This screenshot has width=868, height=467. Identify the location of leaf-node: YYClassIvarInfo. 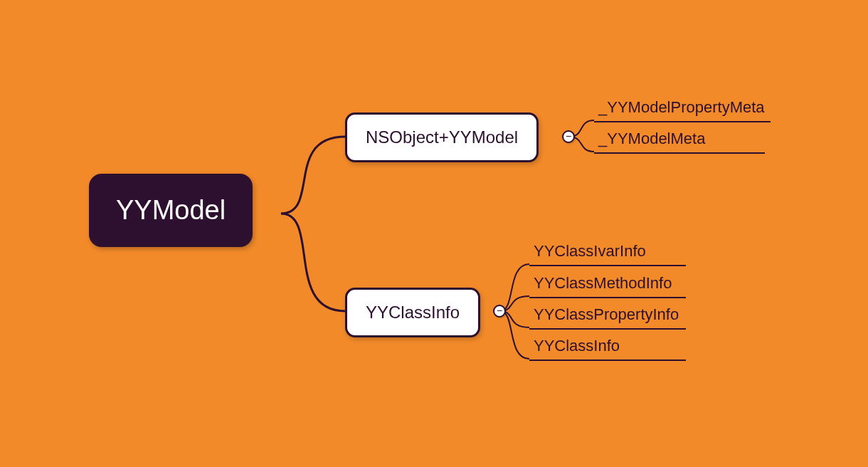
(608, 254).